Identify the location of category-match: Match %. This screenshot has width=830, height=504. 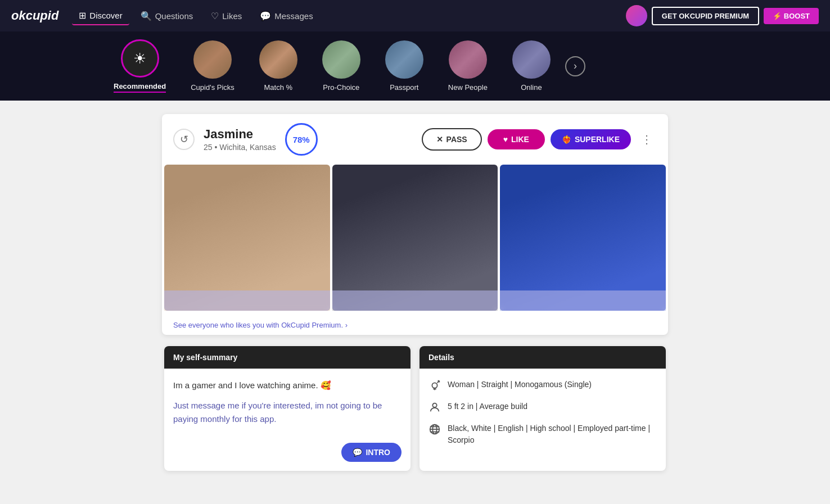
(278, 66).